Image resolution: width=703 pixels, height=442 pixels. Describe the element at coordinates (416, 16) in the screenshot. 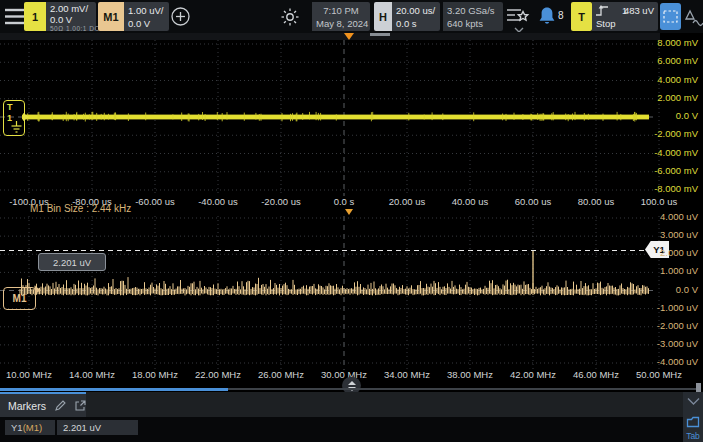

I see `horizontal-settings: 20.00 us/ 0.0 s` at that location.